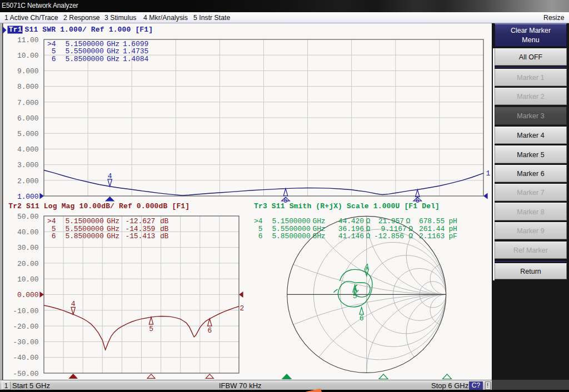 The height and width of the screenshot is (392, 569). I want to click on svg-text: Tr1, so click(16, 30).